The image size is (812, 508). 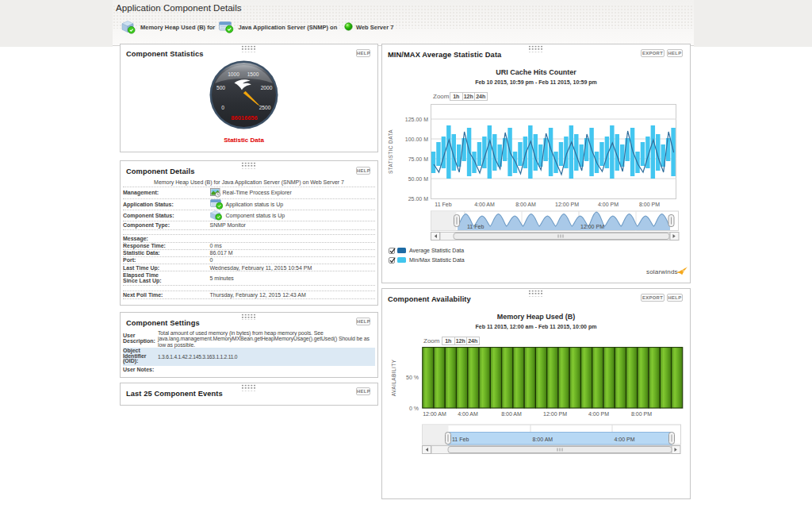 What do you see at coordinates (244, 117) in the screenshot?
I see `svg-text: 86016656` at bounding box center [244, 117].